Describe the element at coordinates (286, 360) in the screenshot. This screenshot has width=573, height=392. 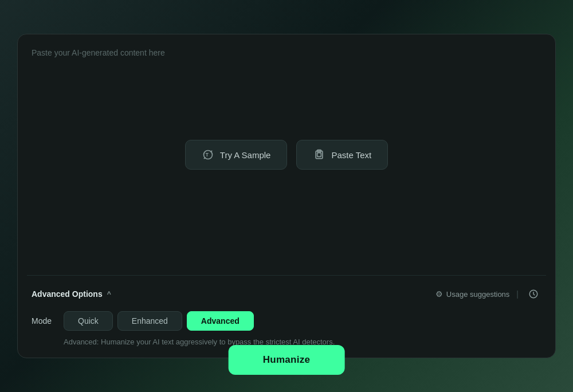
I see `humanize-label: Humanize` at that location.